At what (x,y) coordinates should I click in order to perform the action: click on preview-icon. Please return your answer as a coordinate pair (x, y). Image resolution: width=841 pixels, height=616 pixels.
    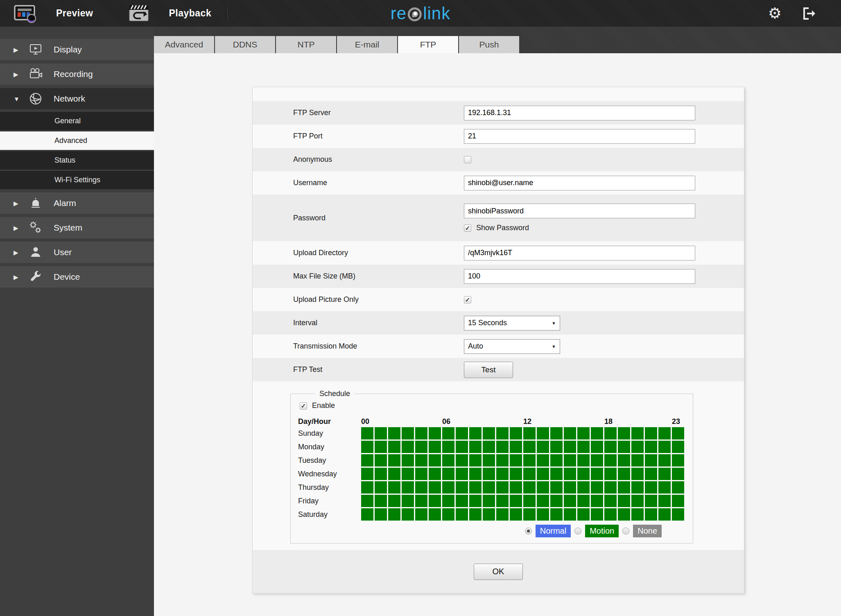
    Looking at the image, I should click on (26, 14).